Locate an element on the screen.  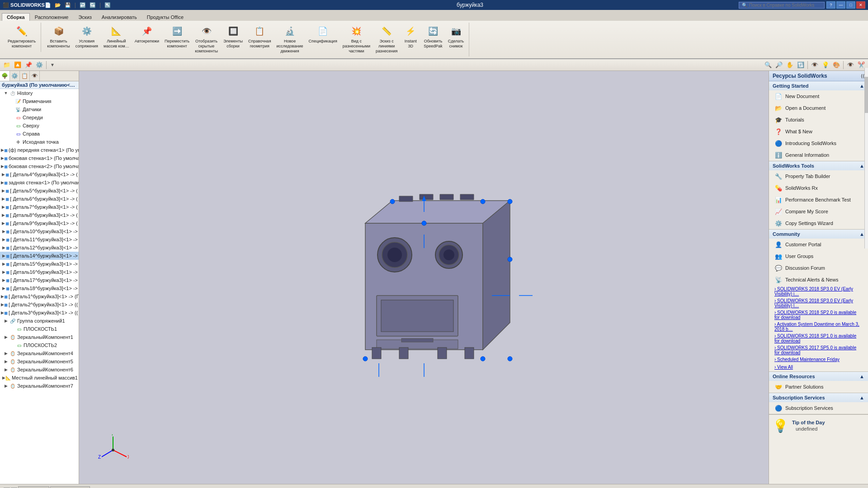
list-item: ▶ ◼ [ Деталь12^буржуйка3]<1> -> is located at coordinates (39, 248).